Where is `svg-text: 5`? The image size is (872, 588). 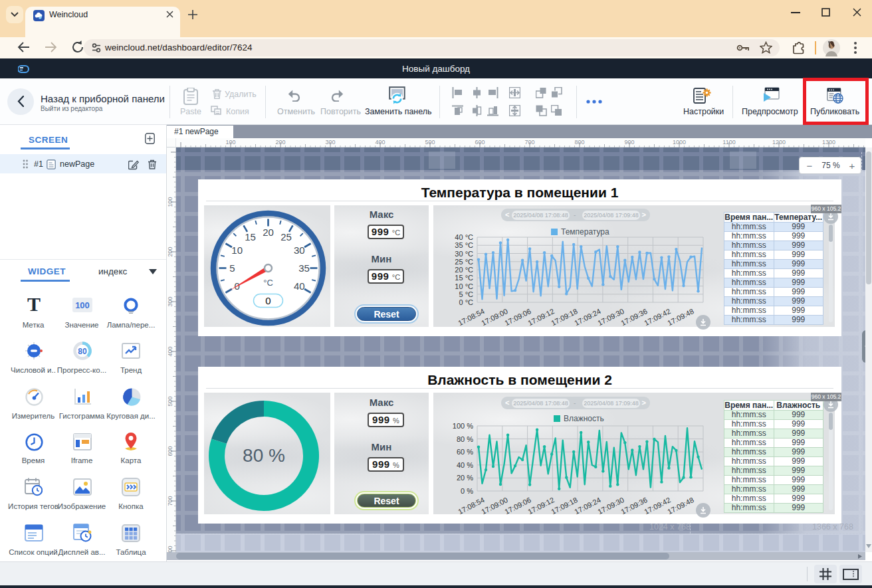 svg-text: 5 is located at coordinates (232, 268).